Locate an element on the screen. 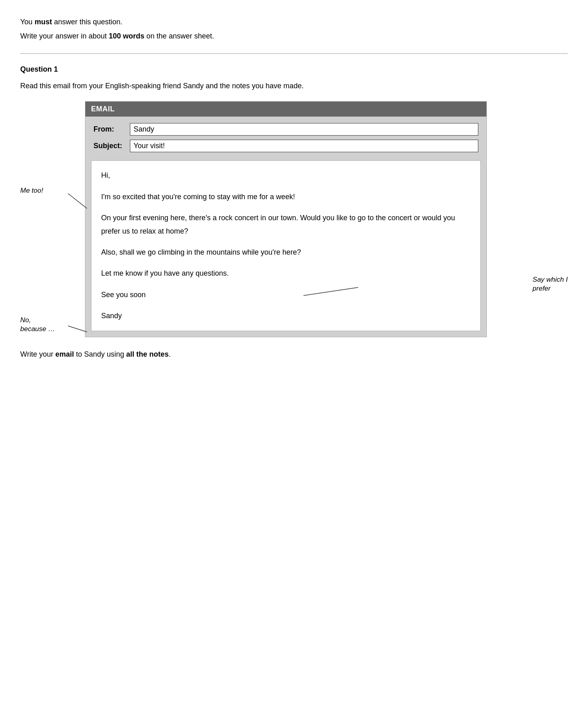 The width and height of the screenshot is (588, 706). body-signature: Sandy is located at coordinates (286, 316).